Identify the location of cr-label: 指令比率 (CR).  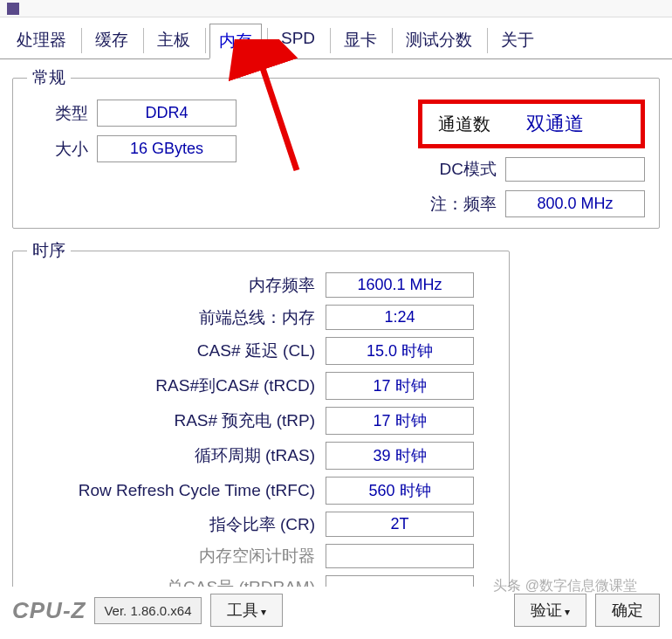
(171, 525).